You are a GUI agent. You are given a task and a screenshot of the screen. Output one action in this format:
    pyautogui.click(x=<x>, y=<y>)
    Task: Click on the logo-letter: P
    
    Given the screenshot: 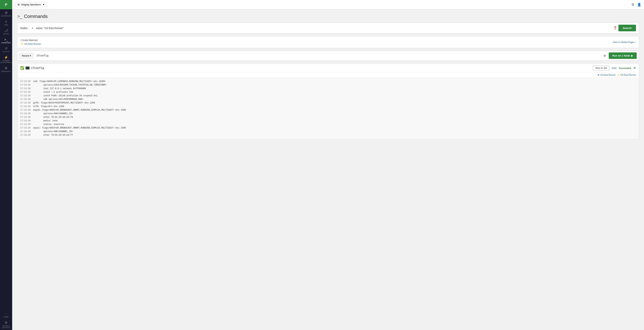 What is the action you would take?
    pyautogui.click(x=6, y=5)
    